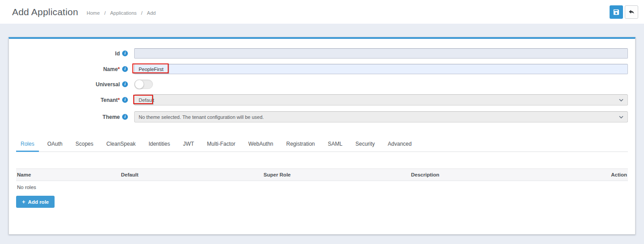  Describe the element at coordinates (365, 145) in the screenshot. I see `tab-security: Security` at that location.